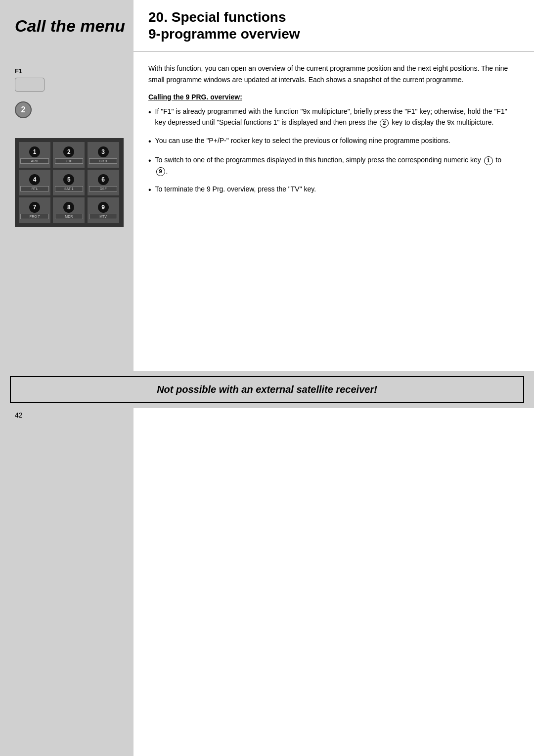 This screenshot has height=756, width=534. I want to click on grid-cell-6: 6DSF, so click(103, 183).